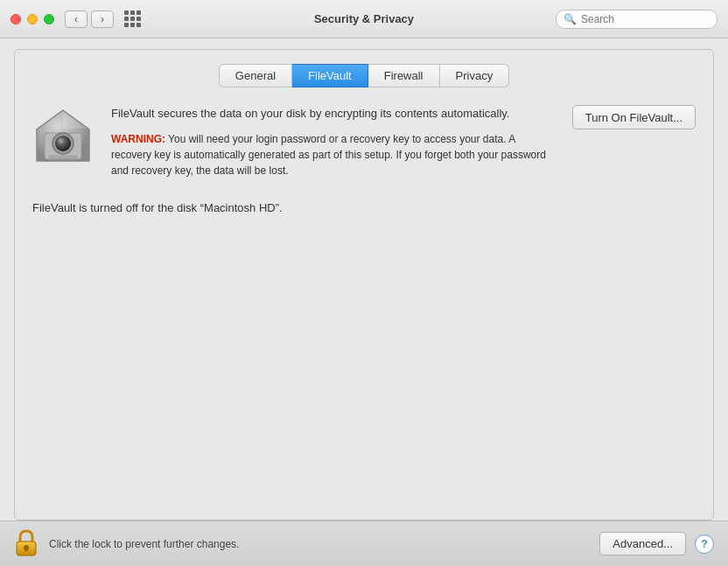 Image resolution: width=728 pixels, height=566 pixels. I want to click on bottom-bar: Click the lock to prevent further change…, so click(364, 543).